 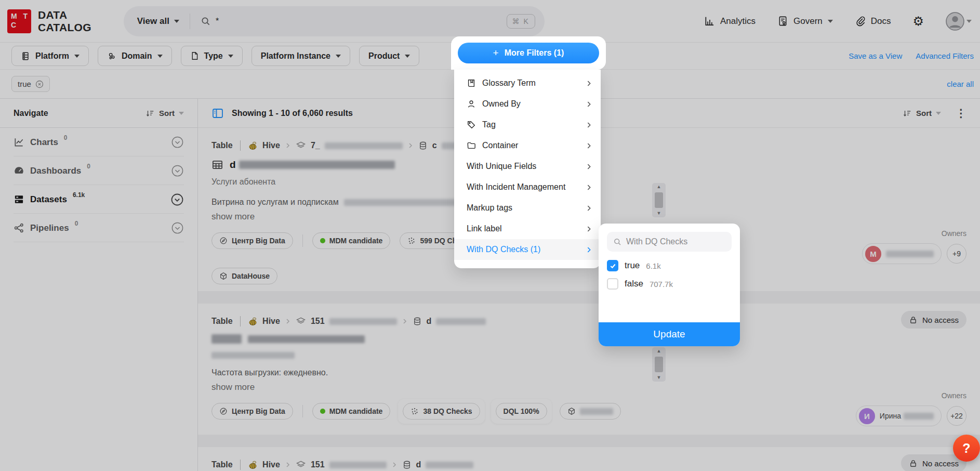 What do you see at coordinates (99, 200) in the screenshot?
I see `sidebar-item-datasets: Datasets 6.1k` at bounding box center [99, 200].